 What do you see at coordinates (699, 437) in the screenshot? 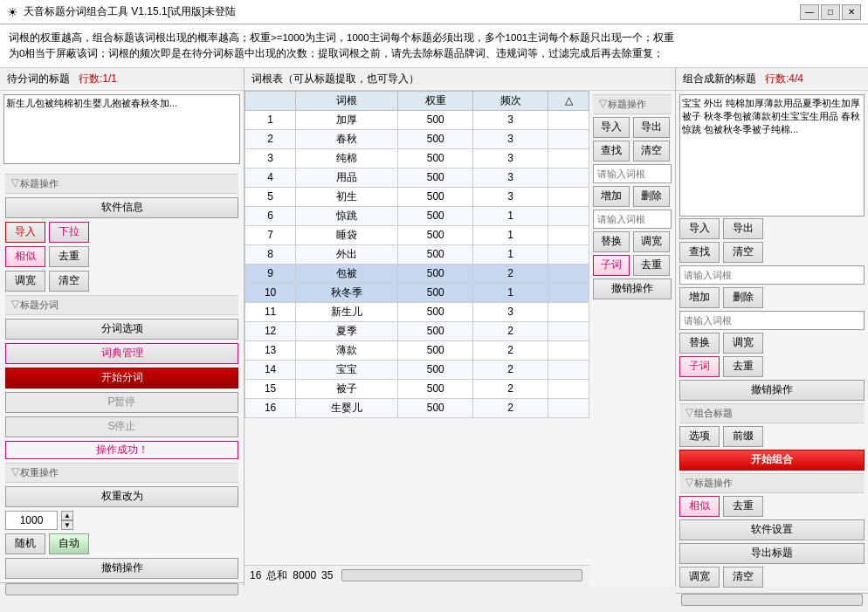
I see `options-button: 选项` at bounding box center [699, 437].